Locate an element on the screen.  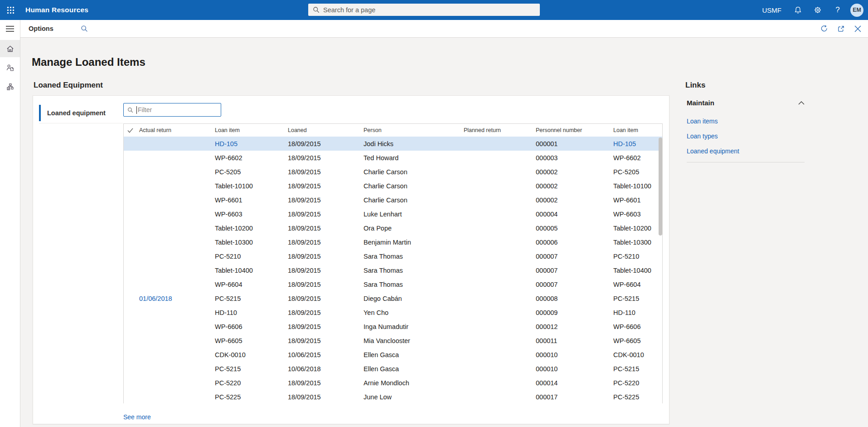
cell-personnel_number: 000017 is located at coordinates (572, 397).